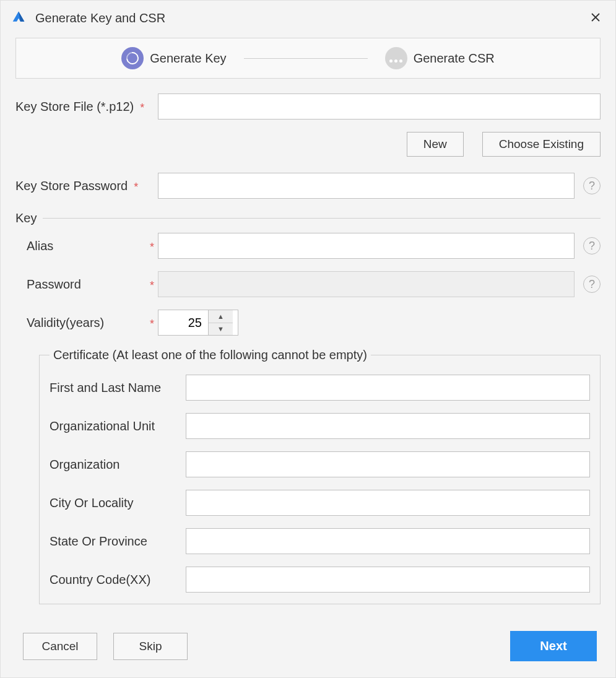 The width and height of the screenshot is (616, 678). Describe the element at coordinates (592, 284) in the screenshot. I see `key-password-help-icon: ?` at that location.